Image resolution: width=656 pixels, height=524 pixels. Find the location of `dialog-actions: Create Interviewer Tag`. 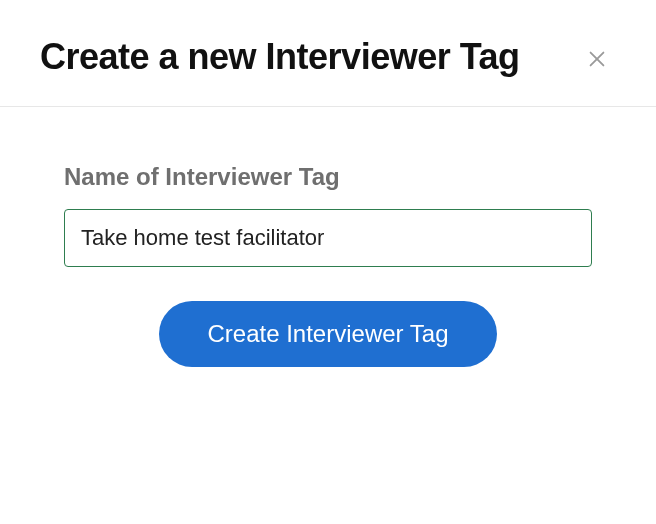

dialog-actions: Create Interviewer Tag is located at coordinates (328, 334).